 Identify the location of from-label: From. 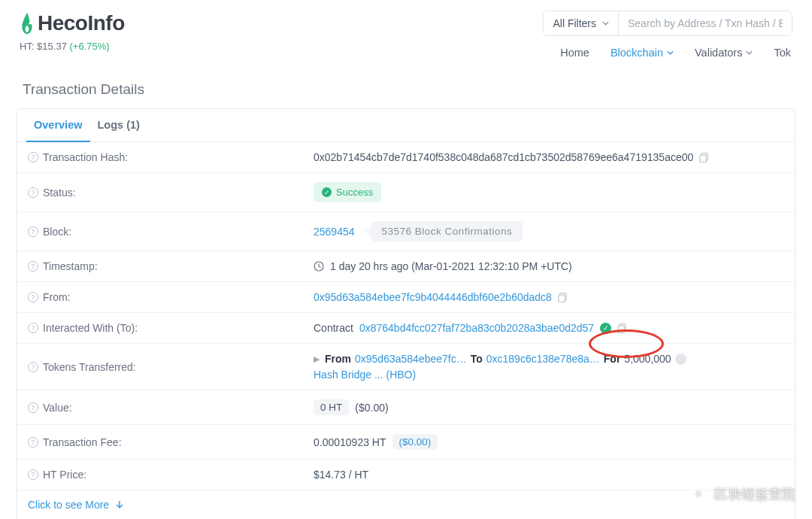
(338, 359).